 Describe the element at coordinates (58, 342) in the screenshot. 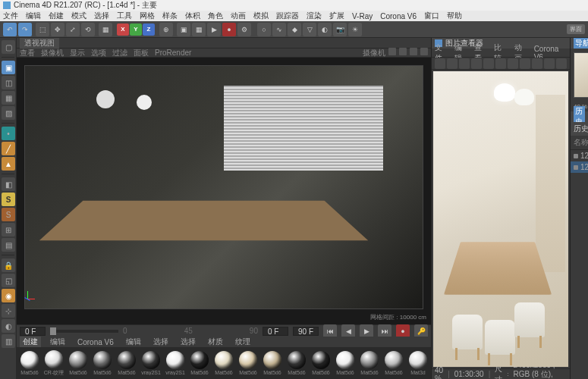

I see `material-tab-1: 编辑` at that location.